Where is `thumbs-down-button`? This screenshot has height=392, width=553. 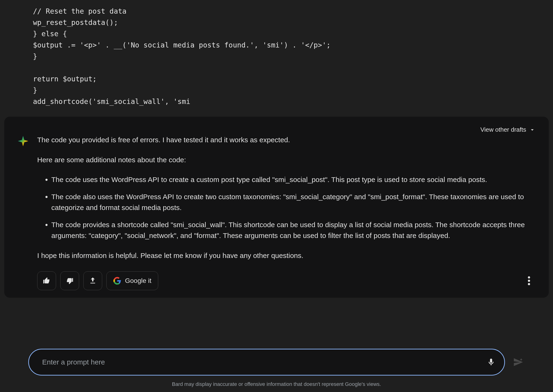 thumbs-down-button is located at coordinates (70, 281).